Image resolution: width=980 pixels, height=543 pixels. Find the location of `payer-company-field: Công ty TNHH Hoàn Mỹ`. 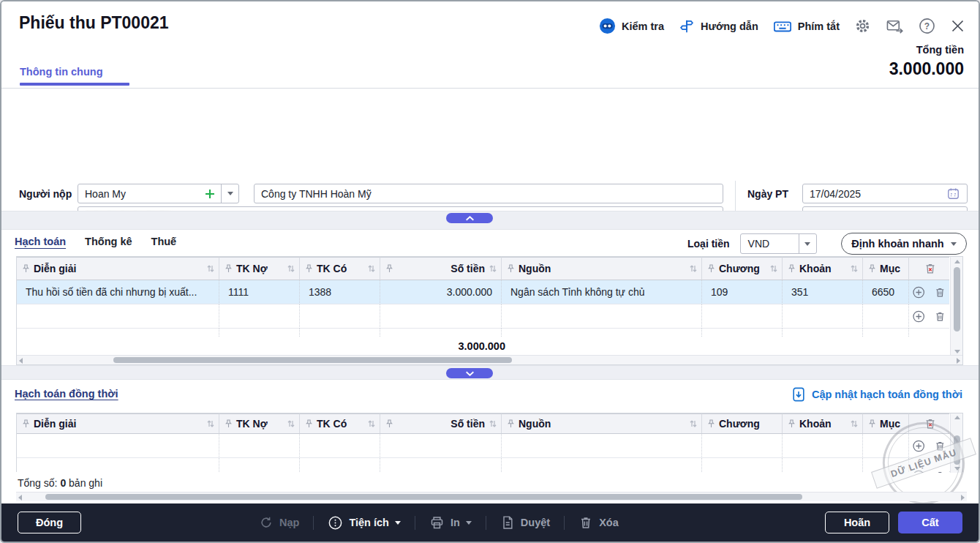

payer-company-field: Công ty TNHH Hoàn Mỹ is located at coordinates (489, 193).